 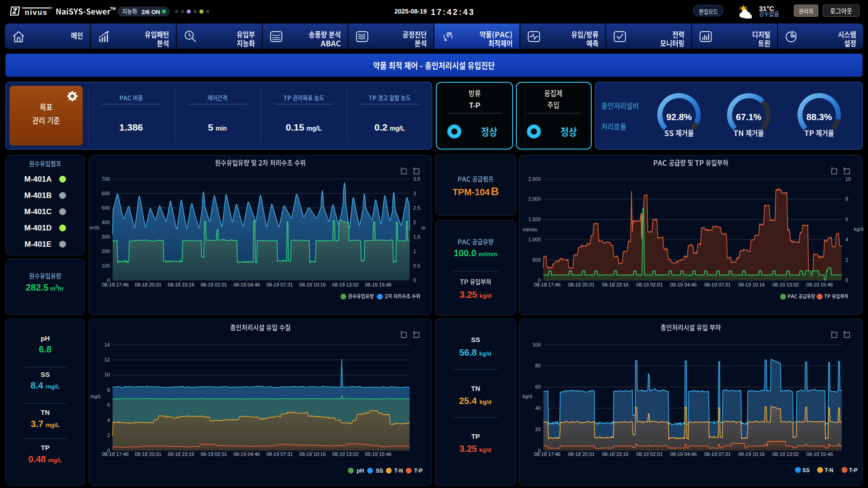 What do you see at coordinates (57, 288) in the screenshot?
I see `svg-text: m3hr` at bounding box center [57, 288].